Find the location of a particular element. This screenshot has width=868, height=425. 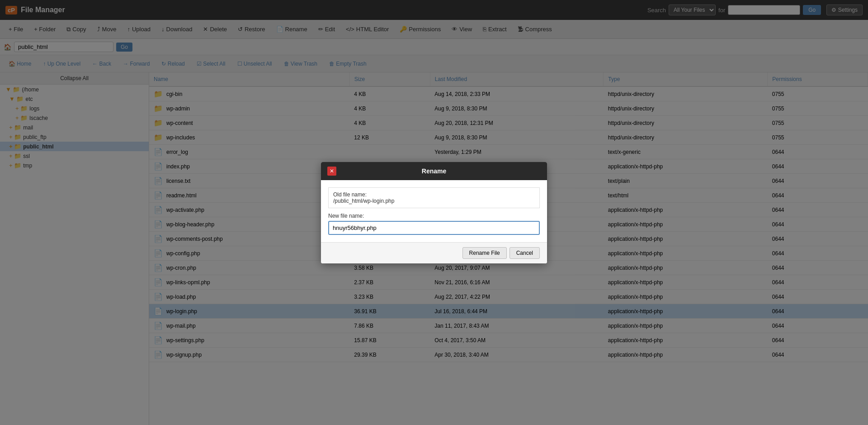

modal-body: Old file name: /public_html/wp-login.php… is located at coordinates (434, 211).